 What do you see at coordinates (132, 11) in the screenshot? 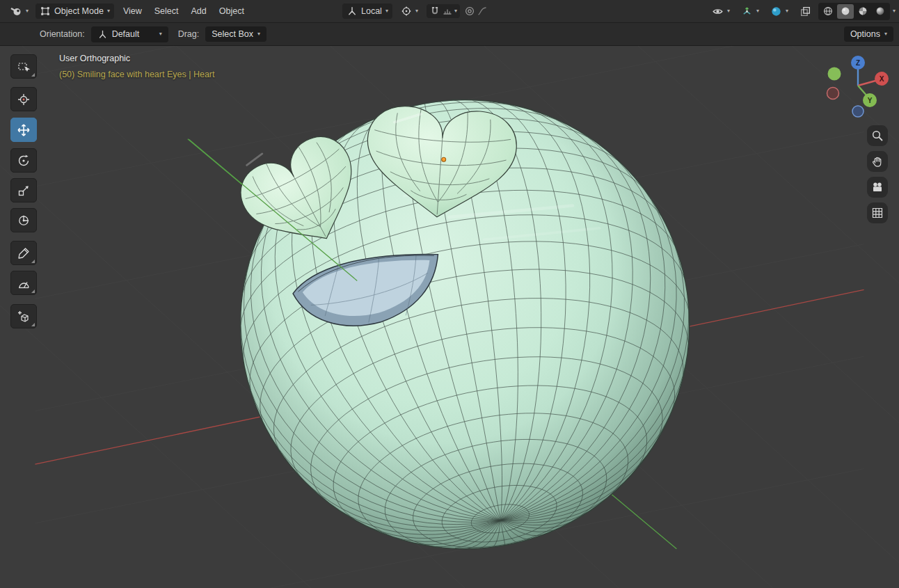
I see `menu-view: View` at bounding box center [132, 11].